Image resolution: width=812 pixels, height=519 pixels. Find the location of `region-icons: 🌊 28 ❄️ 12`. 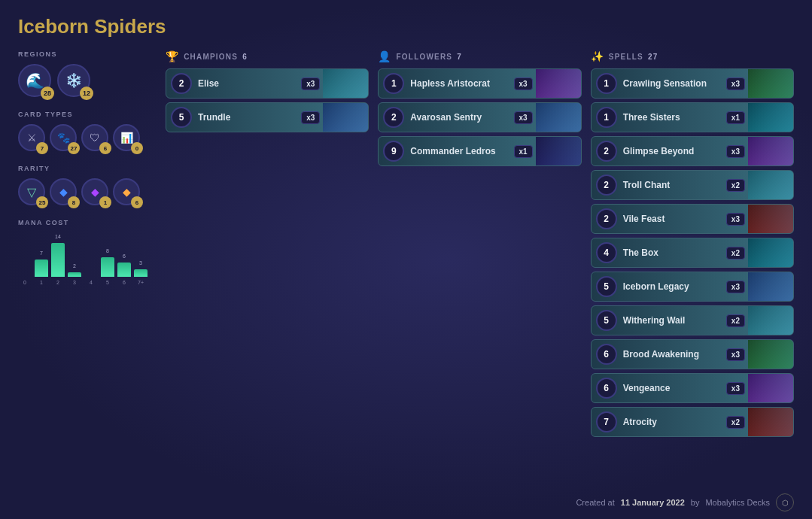

region-icons: 🌊 28 ❄️ 12 is located at coordinates (86, 80).